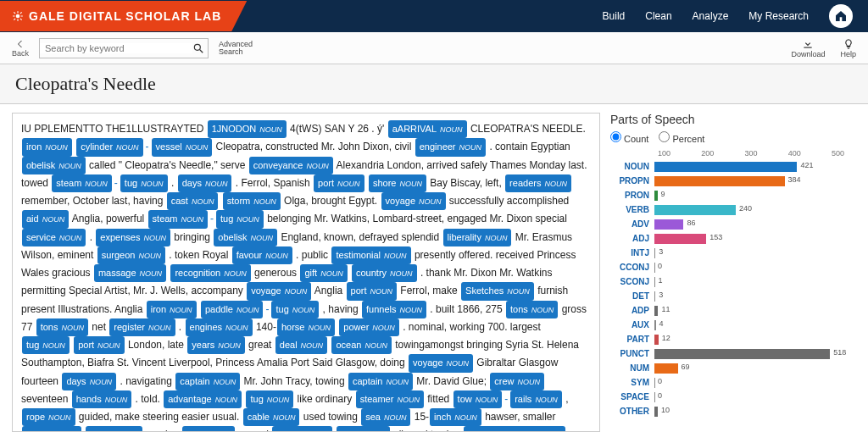 The image size is (868, 443). I want to click on chart-row-label: ADJ, so click(632, 239).